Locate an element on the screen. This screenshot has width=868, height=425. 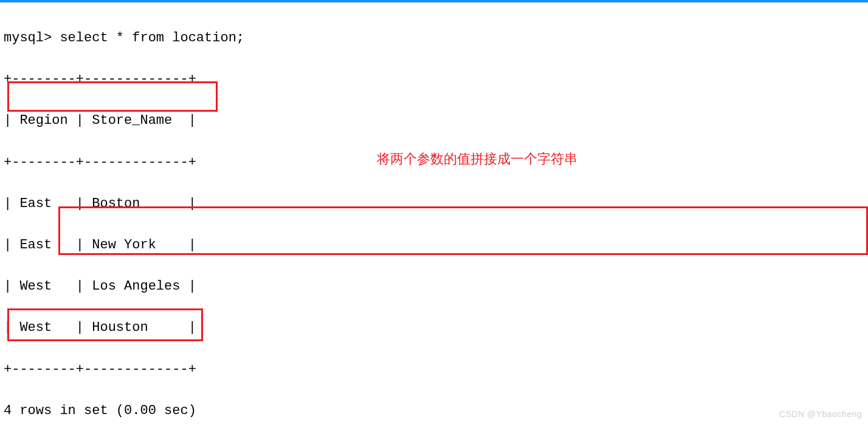
terminal-line: | West | Los Angeles | is located at coordinates (434, 287).